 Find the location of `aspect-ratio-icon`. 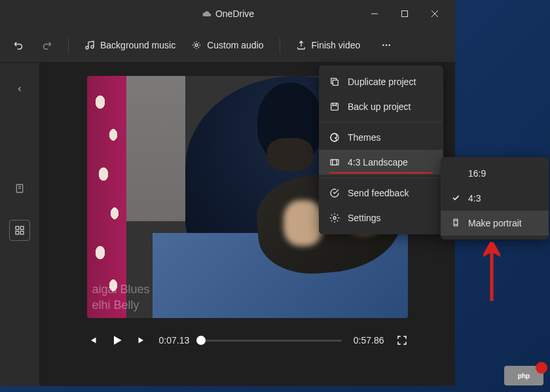

aspect-ratio-icon is located at coordinates (335, 162).